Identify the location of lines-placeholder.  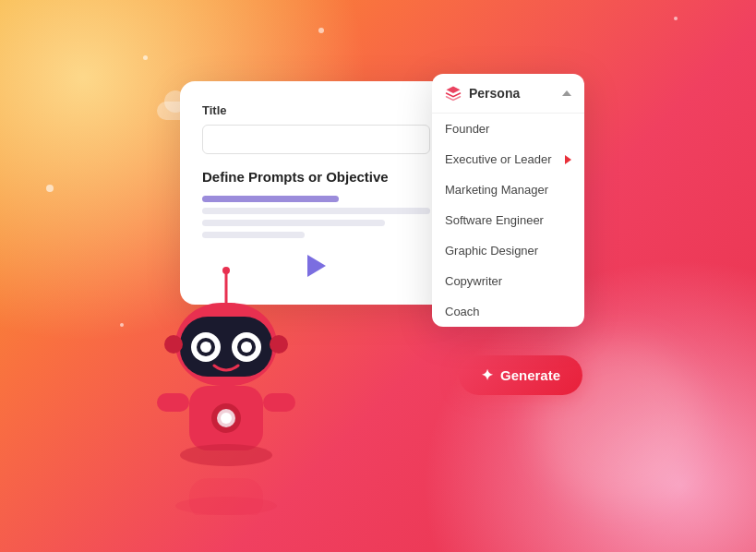
(316, 217).